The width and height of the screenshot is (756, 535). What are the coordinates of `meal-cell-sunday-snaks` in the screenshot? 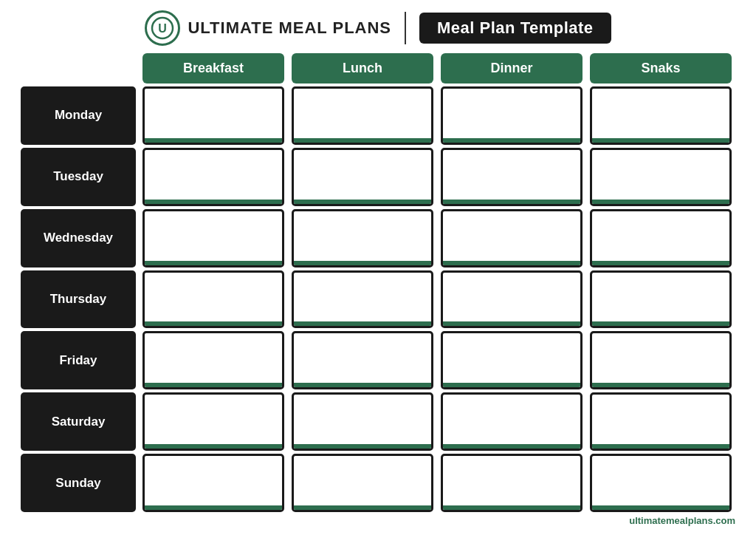 It's located at (661, 483).